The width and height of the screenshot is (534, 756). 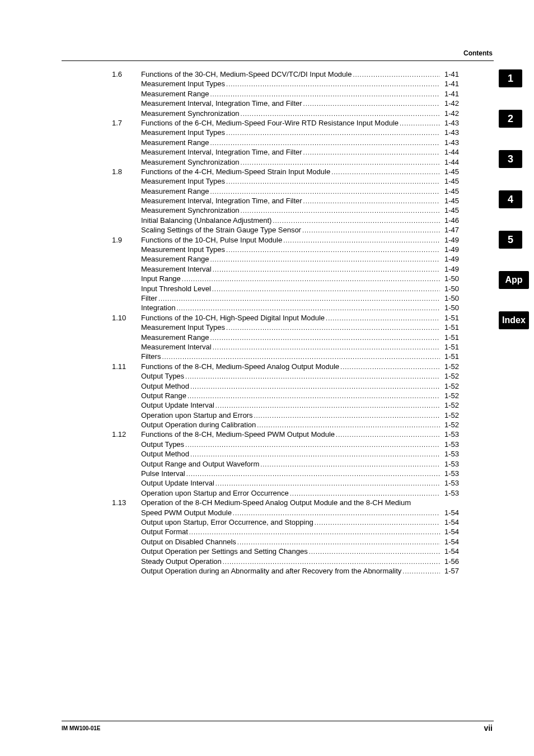 What do you see at coordinates (285, 171) in the screenshot?
I see `toc-line: 1.8Functions of the 4-CH, Medium-Speed S…` at bounding box center [285, 171].